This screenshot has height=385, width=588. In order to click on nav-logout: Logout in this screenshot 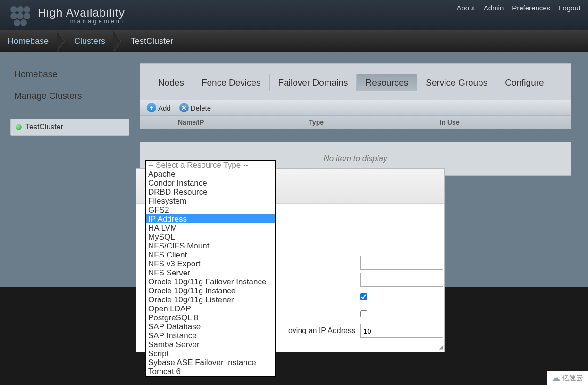, I will do `click(570, 8)`.